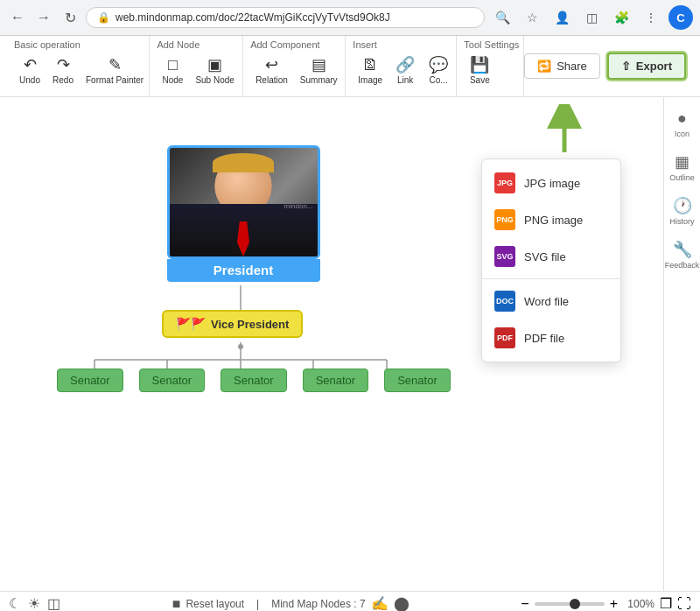 This screenshot has width=700, height=611. I want to click on save-button: 💾 Save, so click(480, 70).